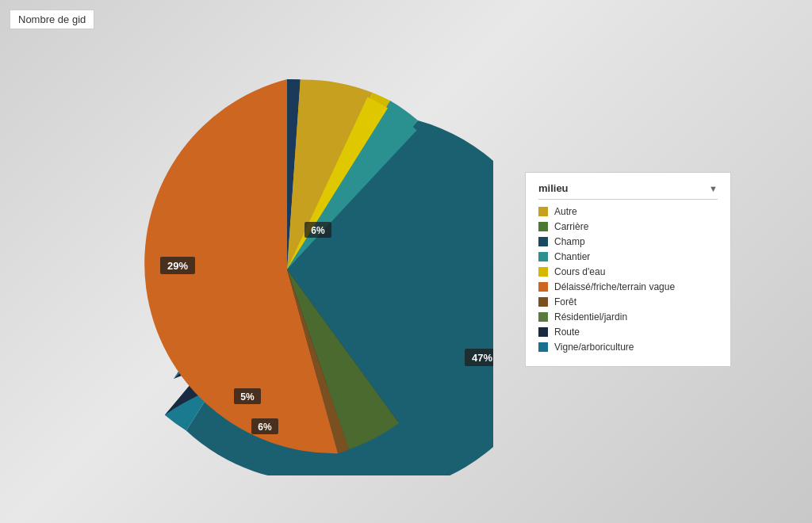 This screenshot has width=812, height=523. Describe the element at coordinates (318, 231) in the screenshot. I see `label-6-autre: 6%` at that location.